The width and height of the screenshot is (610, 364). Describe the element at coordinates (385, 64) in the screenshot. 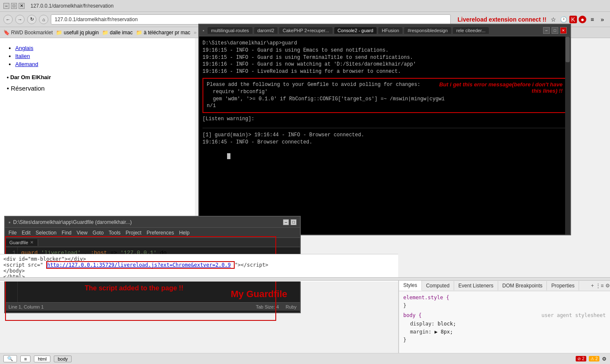

I see `terminal-line-3: 19:16:16 - INFO - Guard is now watching …` at that location.